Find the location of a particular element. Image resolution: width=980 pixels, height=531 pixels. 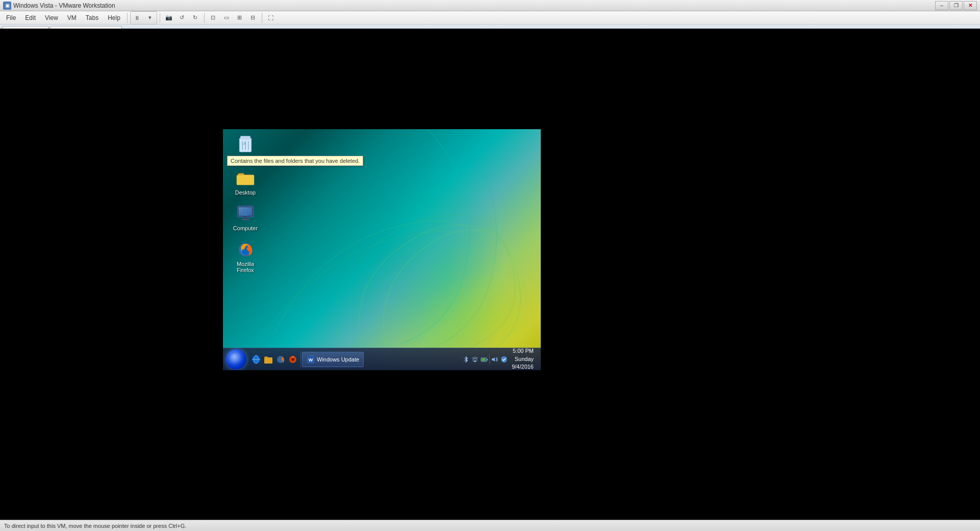

toolbar-view4-btn: ⊟ is located at coordinates (253, 18).